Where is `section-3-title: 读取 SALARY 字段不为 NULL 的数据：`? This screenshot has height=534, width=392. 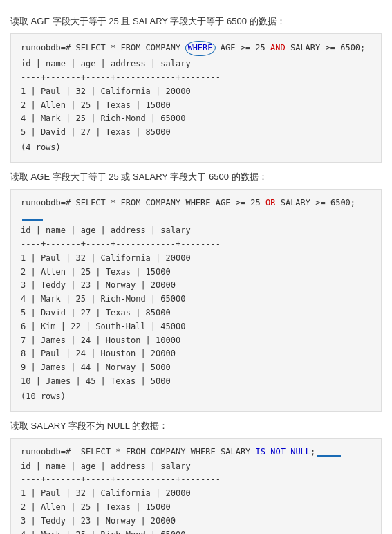 section-3-title: 读取 SALARY 字段不为 NULL 的数据： is located at coordinates (196, 426).